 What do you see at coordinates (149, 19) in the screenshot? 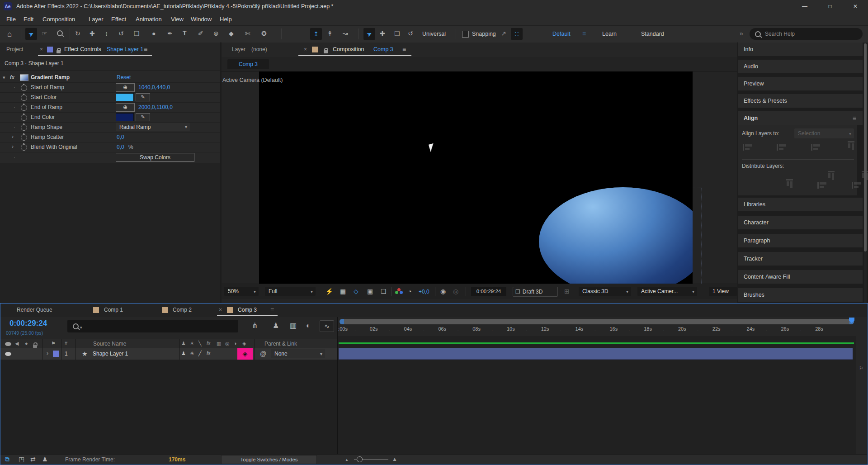
I see `menu-animation: Animation` at bounding box center [149, 19].